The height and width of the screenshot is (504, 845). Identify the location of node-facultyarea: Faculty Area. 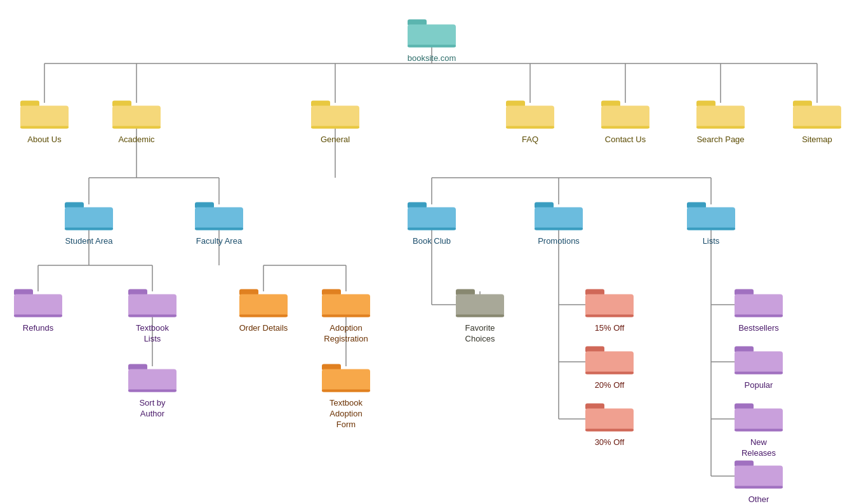
(219, 221).